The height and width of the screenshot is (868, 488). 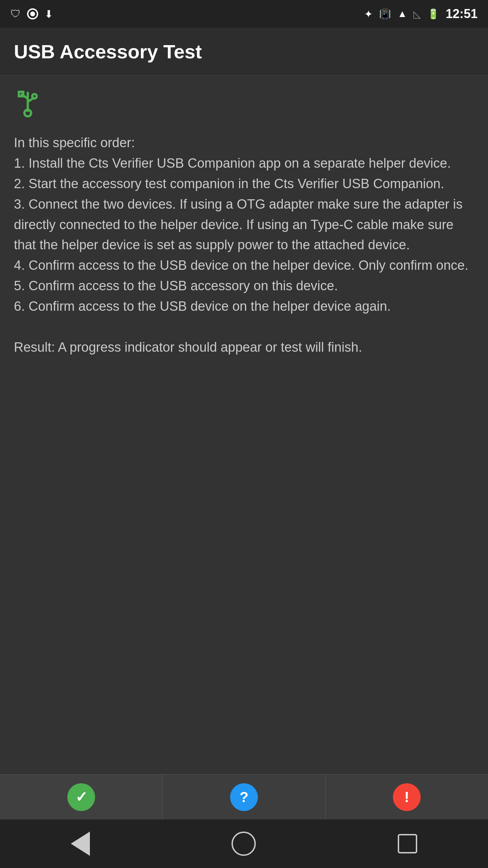 I want to click on home-icon, so click(x=244, y=844).